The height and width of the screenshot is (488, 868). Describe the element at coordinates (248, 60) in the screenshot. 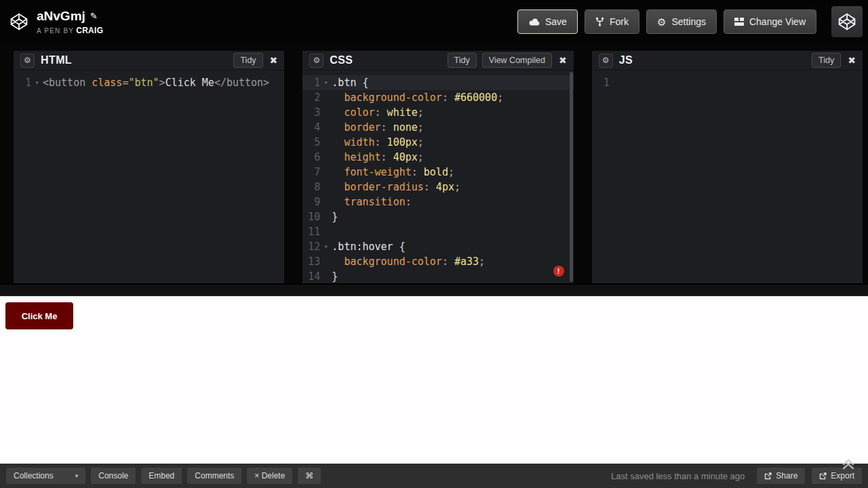

I see `html-tidy-button: Tidy` at that location.